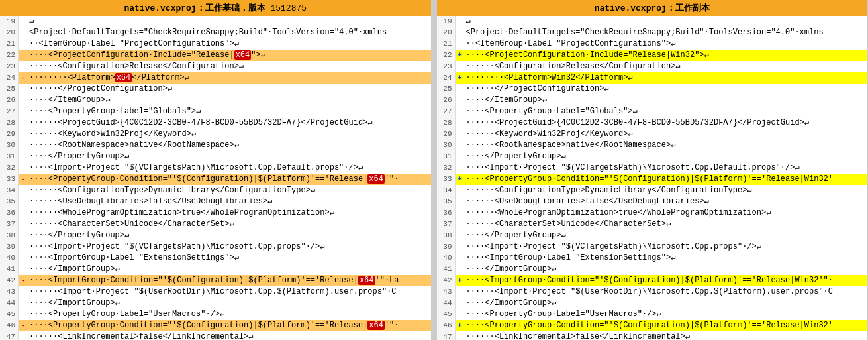  What do you see at coordinates (653, 314) in the screenshot?
I see `code-line: 45····<PropertyGroup·Label="UserMacros"·…` at bounding box center [653, 314].